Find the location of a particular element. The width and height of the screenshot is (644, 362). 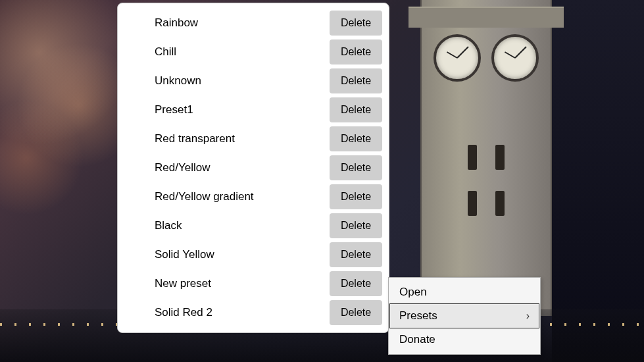

preset-label: Solid Red 2 is located at coordinates (239, 313).